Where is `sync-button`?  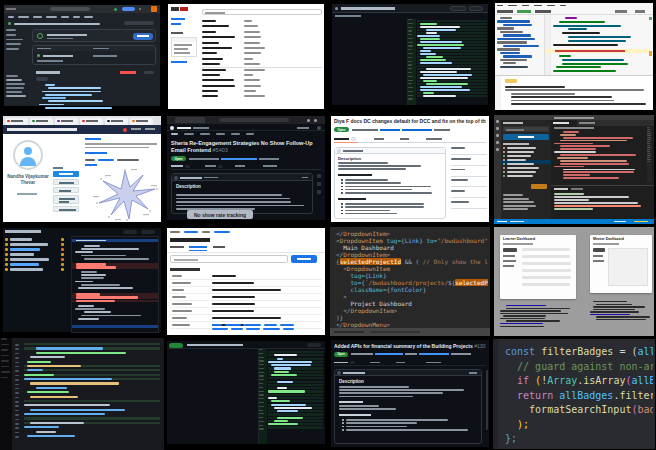 sync-button is located at coordinates (539, 186).